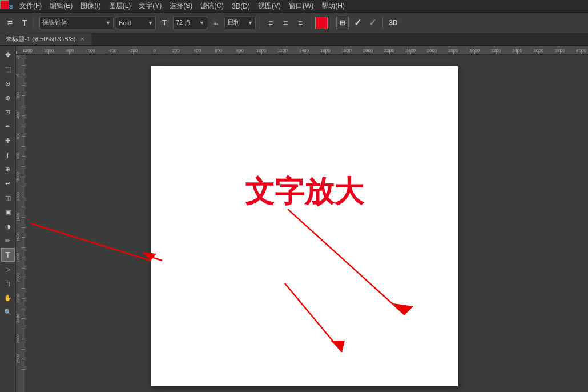  I want to click on text-color-swatch, so click(321, 23).